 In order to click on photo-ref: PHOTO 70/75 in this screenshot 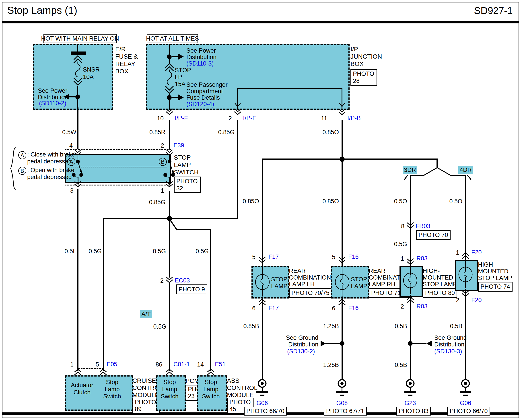, I will do `click(311, 293)`.